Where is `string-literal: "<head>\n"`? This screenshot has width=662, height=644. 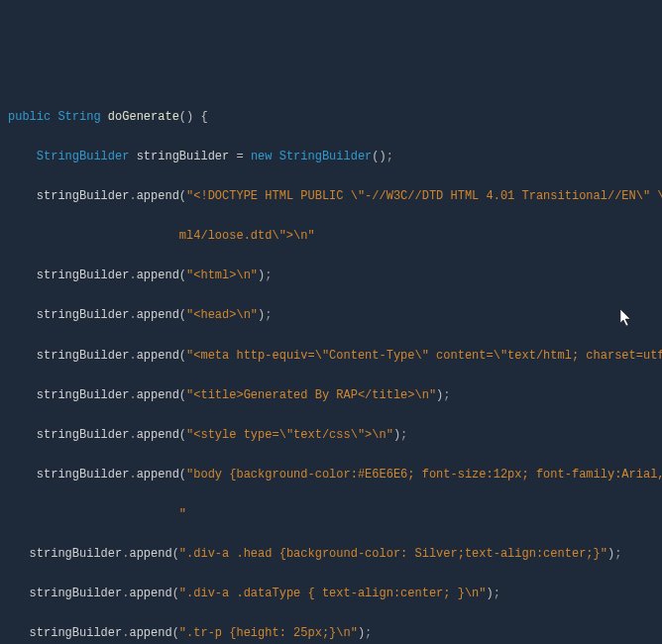
string-literal: "<head>\n" is located at coordinates (222, 315).